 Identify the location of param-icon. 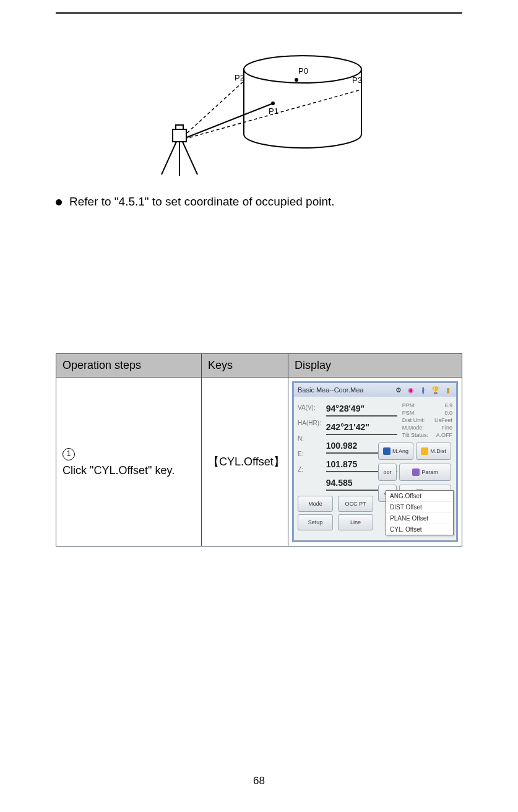
(416, 472).